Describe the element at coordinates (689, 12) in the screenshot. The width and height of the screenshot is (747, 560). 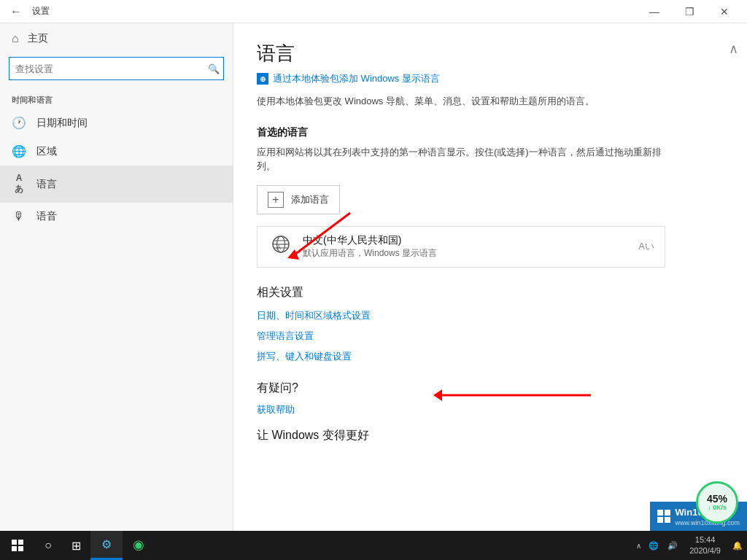
I see `restore-button: ❐` at that location.